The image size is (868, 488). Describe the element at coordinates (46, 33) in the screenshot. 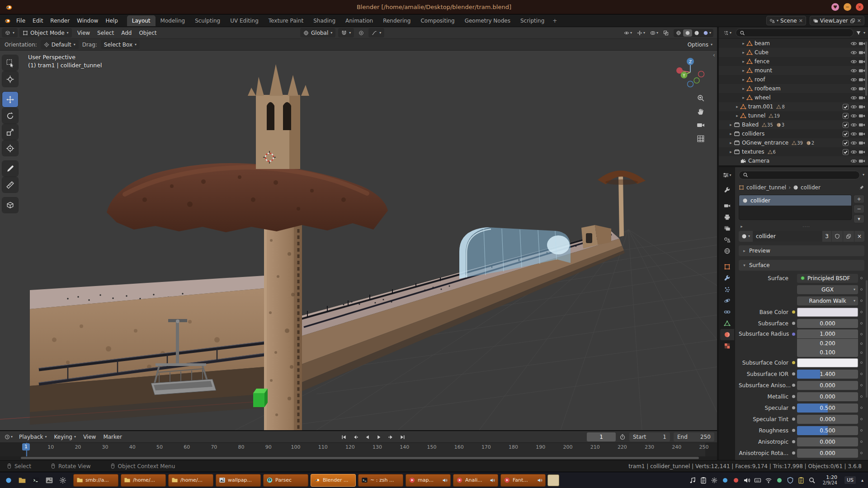

I see `mode-dropdown: Object Mode ▾` at that location.